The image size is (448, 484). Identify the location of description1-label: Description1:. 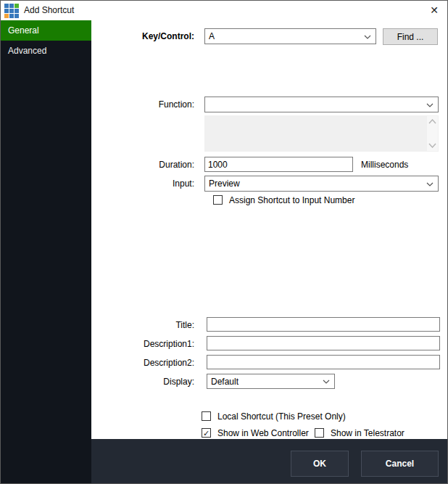
(143, 344).